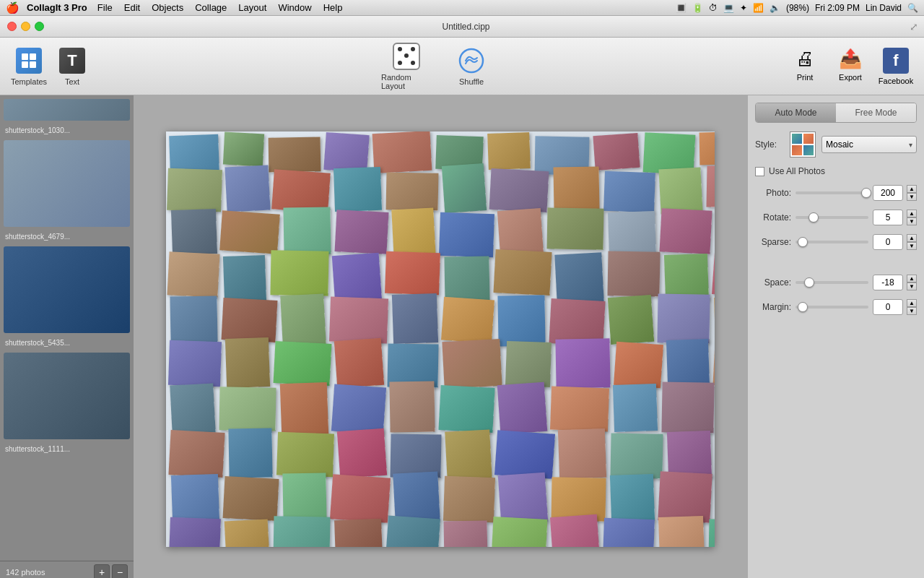 The height and width of the screenshot is (578, 924). What do you see at coordinates (12, 26) in the screenshot?
I see `close-button` at bounding box center [12, 26].